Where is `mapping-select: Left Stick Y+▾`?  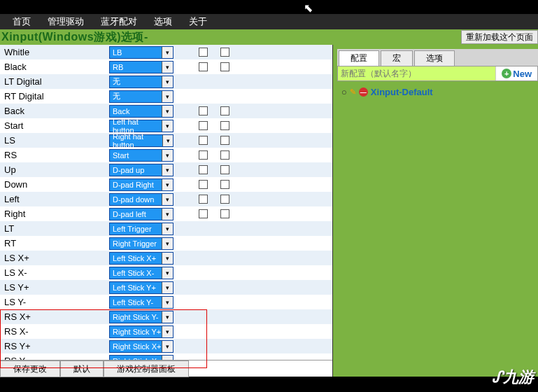 mapping-select: Left Stick Y+▾ is located at coordinates (141, 288).